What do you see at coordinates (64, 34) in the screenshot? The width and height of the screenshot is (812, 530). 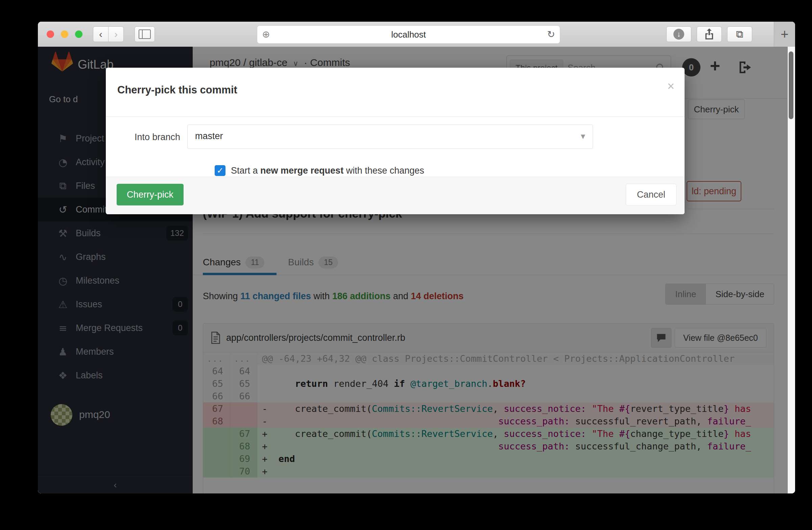 I see `minimize-window-button` at bounding box center [64, 34].